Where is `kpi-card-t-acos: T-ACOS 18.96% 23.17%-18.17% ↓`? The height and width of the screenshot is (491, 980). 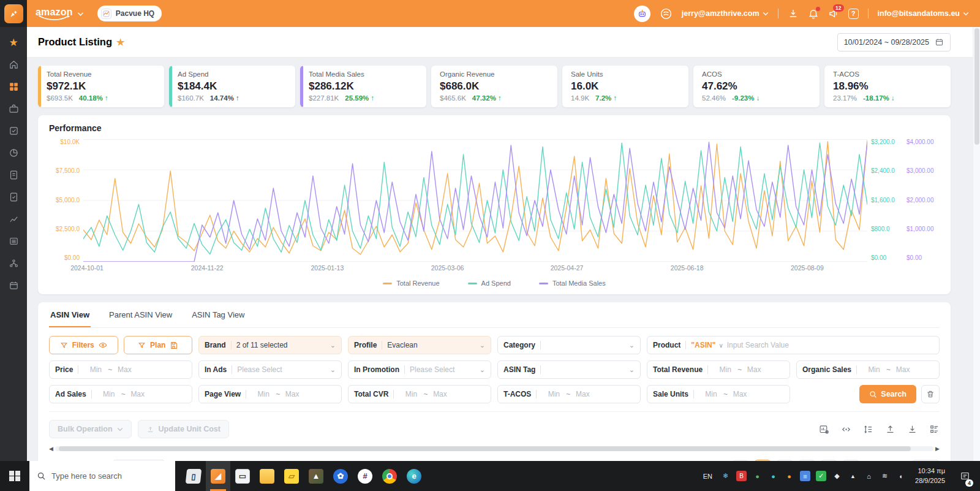 kpi-card-t-acos: T-ACOS 18.96% 23.17%-18.17% ↓ is located at coordinates (888, 86).